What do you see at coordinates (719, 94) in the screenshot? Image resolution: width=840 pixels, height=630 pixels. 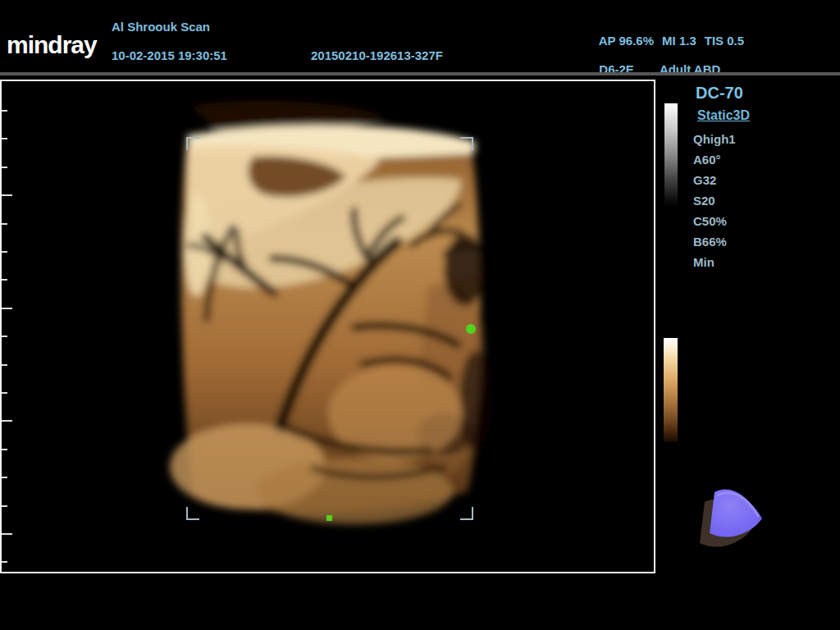 I see `machine-model-label: DC-70` at bounding box center [719, 94].